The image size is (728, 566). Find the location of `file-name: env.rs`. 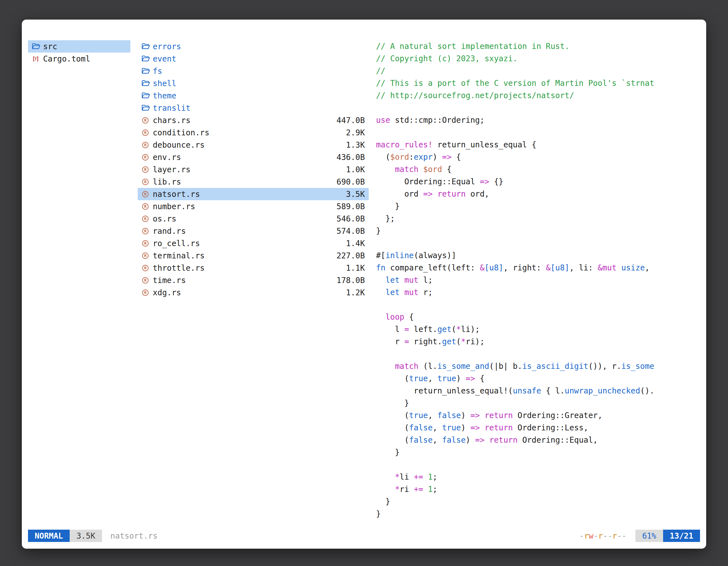

file-name: env.rs is located at coordinates (167, 157).